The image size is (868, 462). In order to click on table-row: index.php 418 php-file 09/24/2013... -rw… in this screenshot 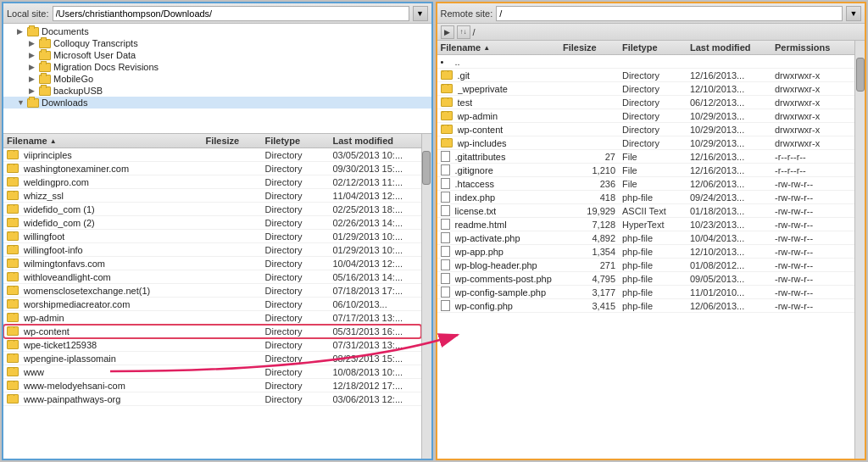, I will do `click(646, 198)`.